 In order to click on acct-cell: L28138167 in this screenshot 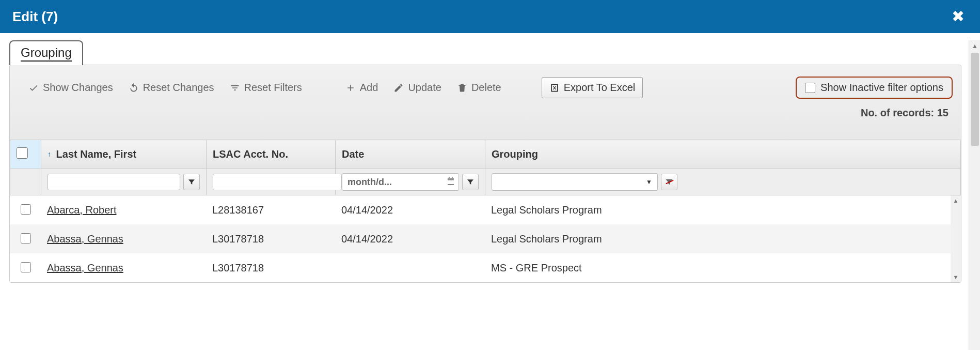, I will do `click(271, 210)`.